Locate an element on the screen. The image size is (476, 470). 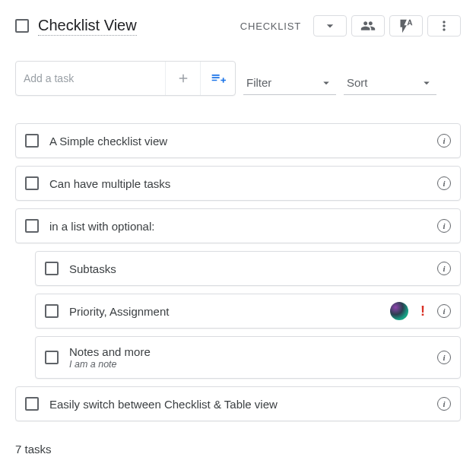
add-task-detail-button is located at coordinates (217, 78).